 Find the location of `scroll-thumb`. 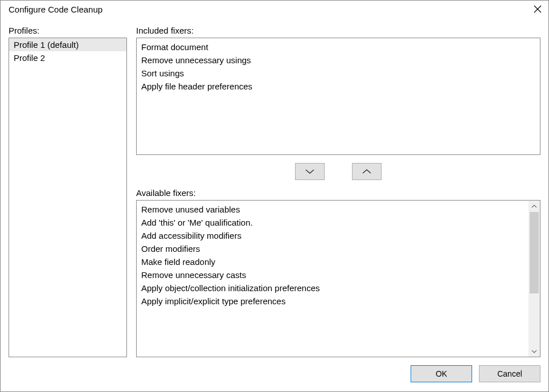

scroll-thumb is located at coordinates (534, 253).